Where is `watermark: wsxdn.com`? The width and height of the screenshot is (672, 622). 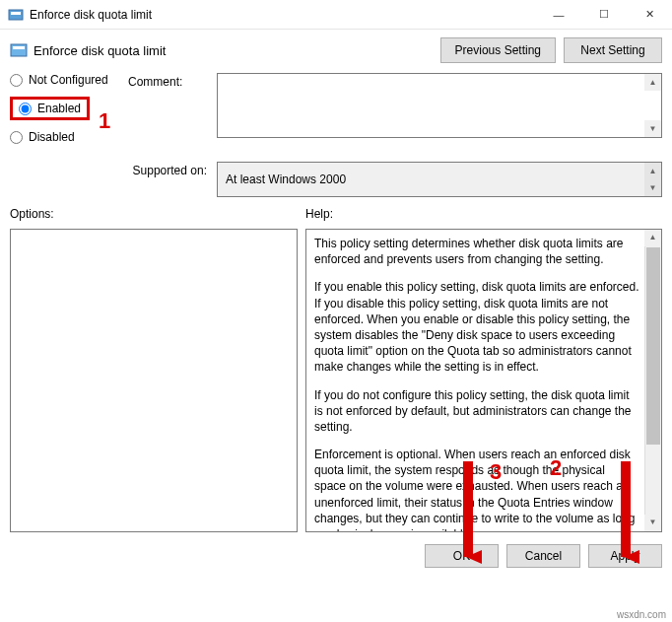 watermark: wsxdn.com is located at coordinates (641, 615).